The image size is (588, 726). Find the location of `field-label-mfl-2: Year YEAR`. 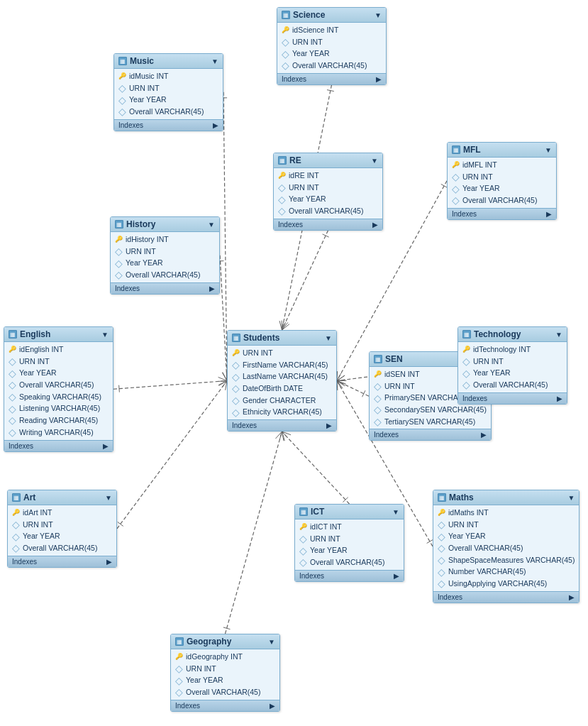

field-label-mfl-2: Year YEAR is located at coordinates (481, 189).